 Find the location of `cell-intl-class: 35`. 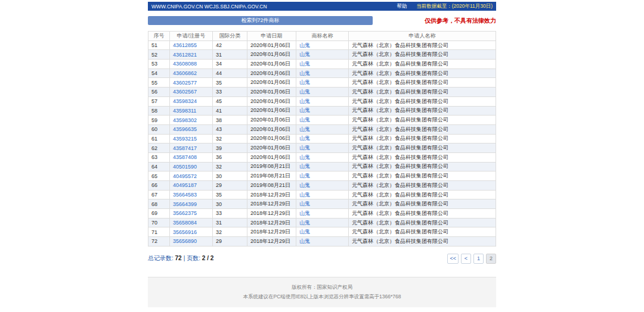

cell-intl-class: 35 is located at coordinates (230, 195).